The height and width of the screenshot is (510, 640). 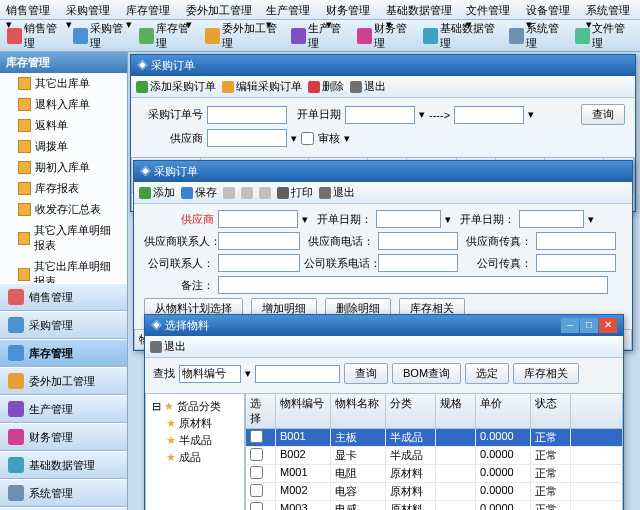 What do you see at coordinates (413, 285) in the screenshot?
I see `input-remark` at bounding box center [413, 285].